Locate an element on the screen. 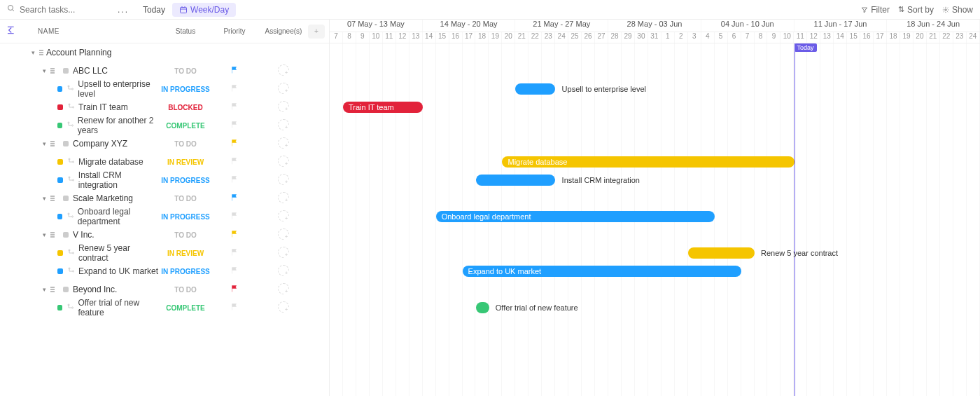  task-row: Expand to UK marketIN PROGRESS is located at coordinates (164, 271).